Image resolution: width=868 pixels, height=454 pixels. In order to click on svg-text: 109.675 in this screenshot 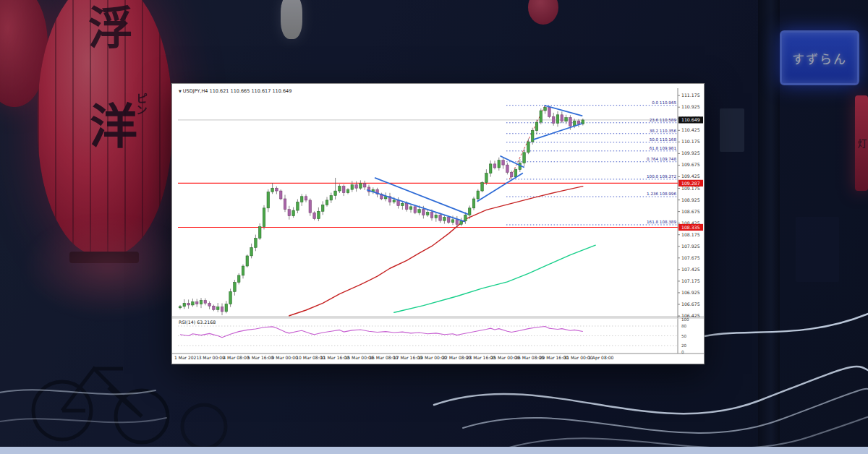, I will do `click(691, 165)`.